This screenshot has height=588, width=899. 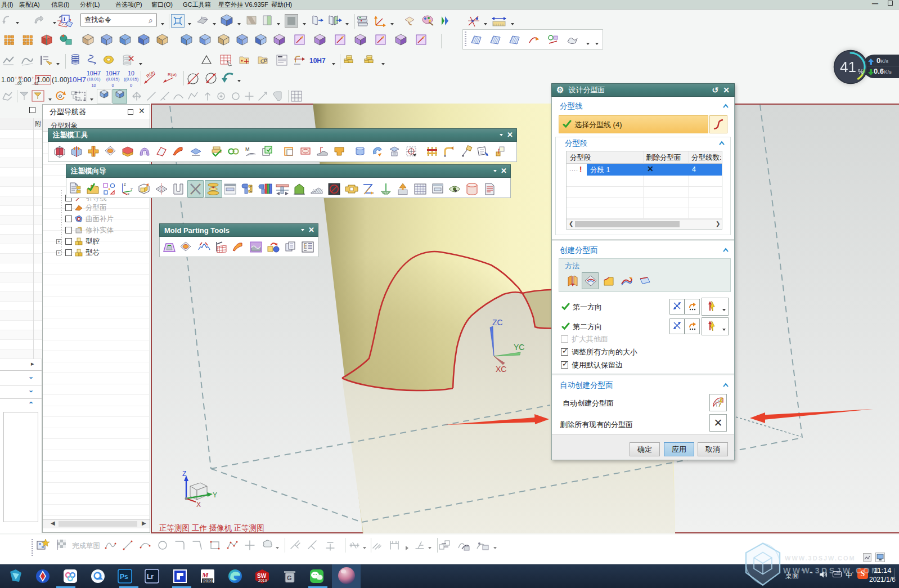 What do you see at coordinates (848, 67) in the screenshot?
I see `svg-text: 41` at bounding box center [848, 67].